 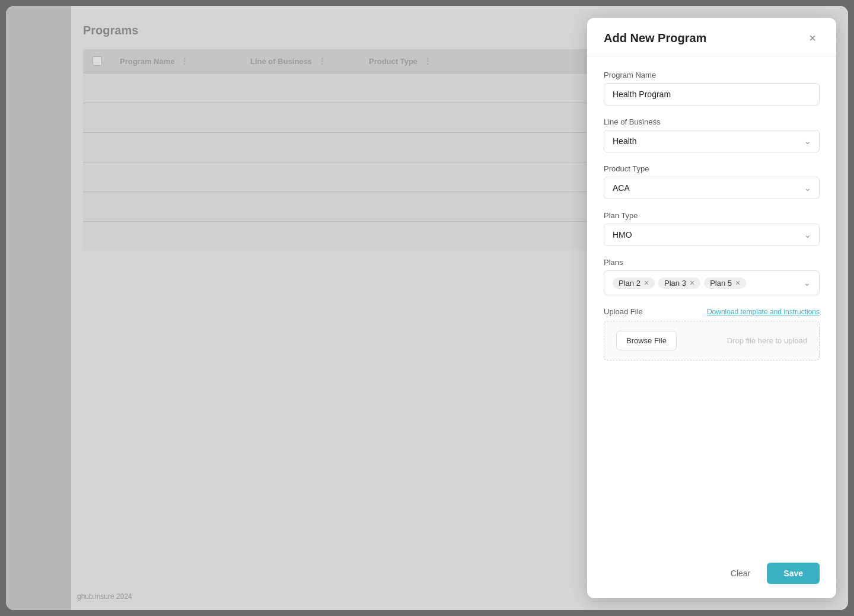 I want to click on plans-chevron-icon: ⌄, so click(x=807, y=283).